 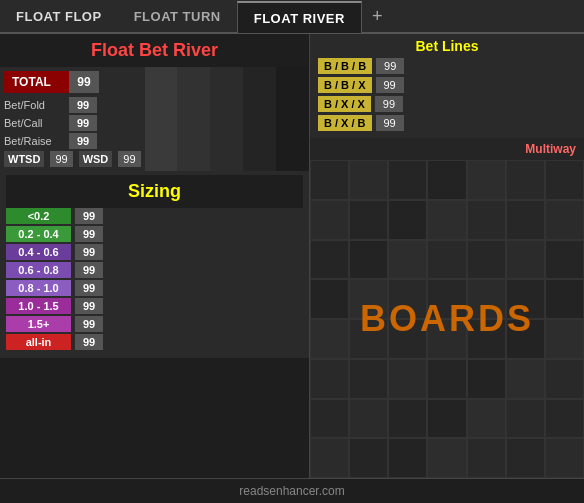 I want to click on sizing-value-0: 99, so click(x=89, y=216).